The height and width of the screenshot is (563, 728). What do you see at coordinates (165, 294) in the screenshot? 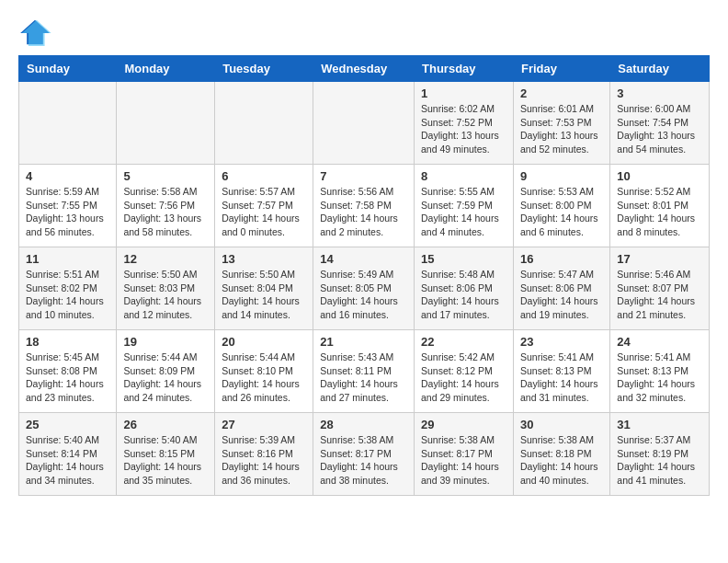
I see `day-info: Sunrise: 5:50 AM Sunset: 8:03 PM Dayligh…` at bounding box center [165, 294].